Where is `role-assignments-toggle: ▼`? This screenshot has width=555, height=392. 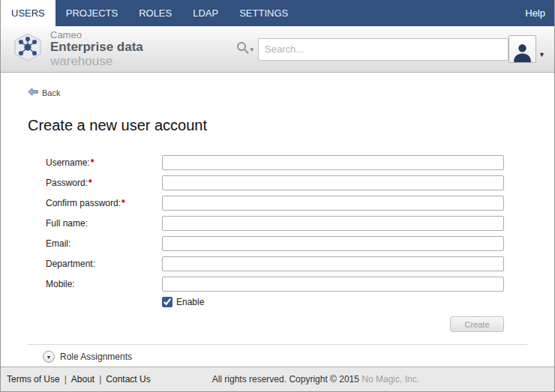 role-assignments-toggle: ▼ is located at coordinates (49, 357).